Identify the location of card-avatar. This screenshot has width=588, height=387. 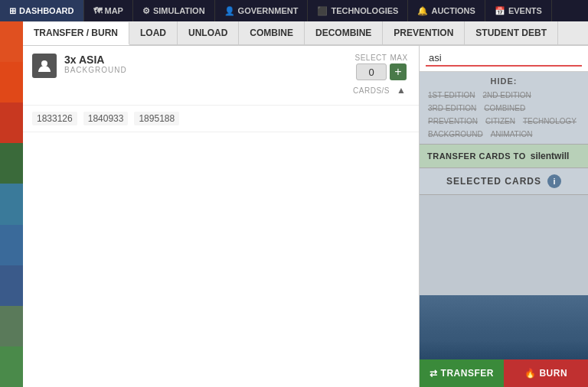
(44, 66).